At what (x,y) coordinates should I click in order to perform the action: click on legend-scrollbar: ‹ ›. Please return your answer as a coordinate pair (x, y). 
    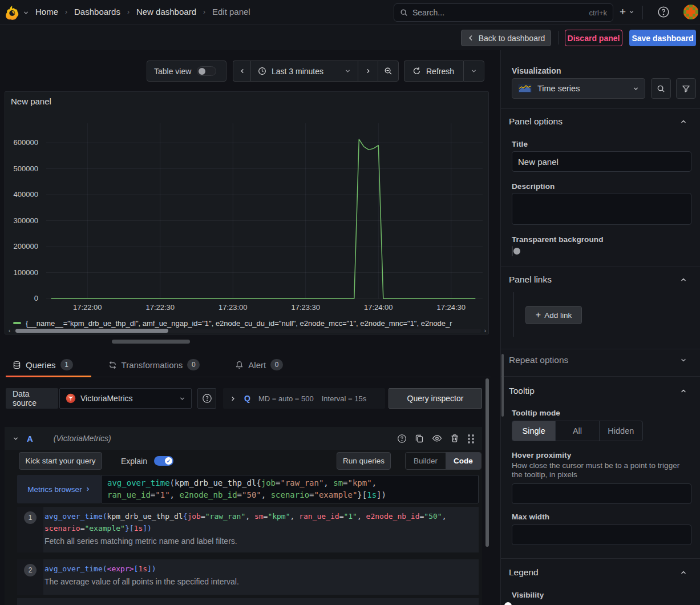
    Looking at the image, I should click on (248, 331).